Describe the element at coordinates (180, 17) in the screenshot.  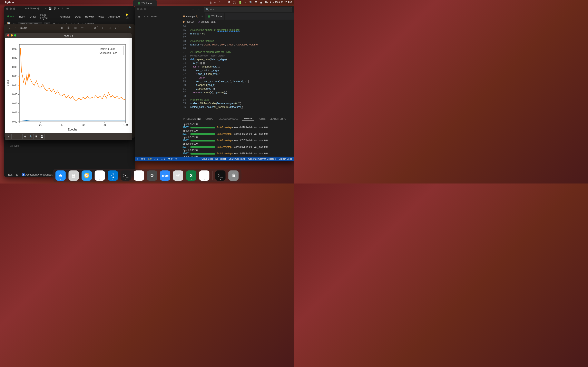
I see `explorer-more-icon: ⋯` at that location.